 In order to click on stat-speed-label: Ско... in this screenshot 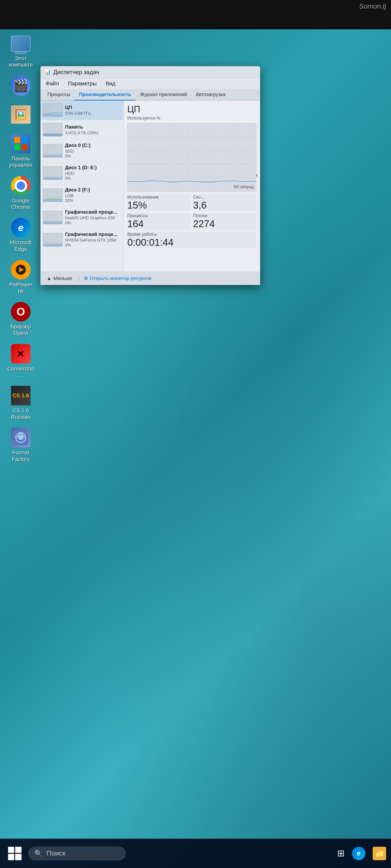, I will do `click(225, 197)`.